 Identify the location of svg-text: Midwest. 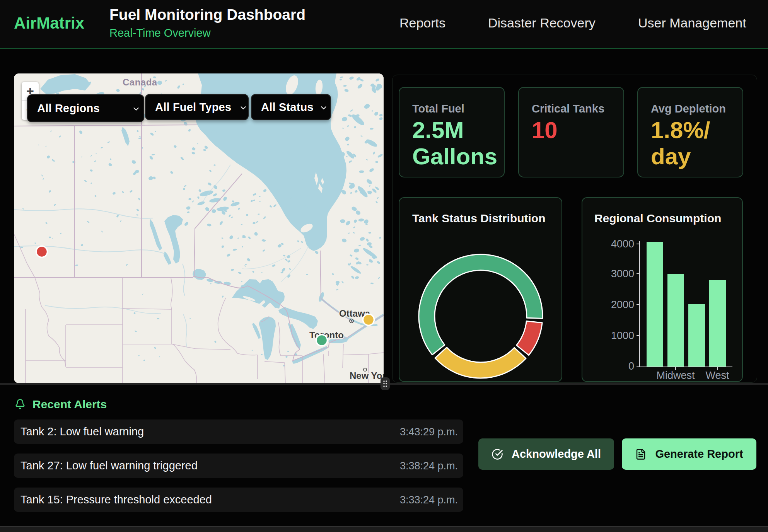
(676, 375).